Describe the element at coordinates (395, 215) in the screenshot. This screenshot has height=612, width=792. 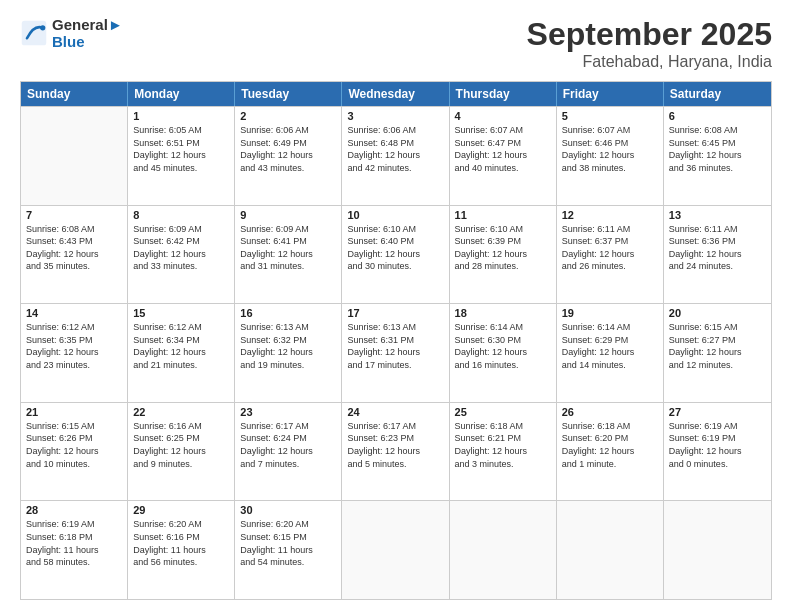
I see `day-number: 10` at that location.